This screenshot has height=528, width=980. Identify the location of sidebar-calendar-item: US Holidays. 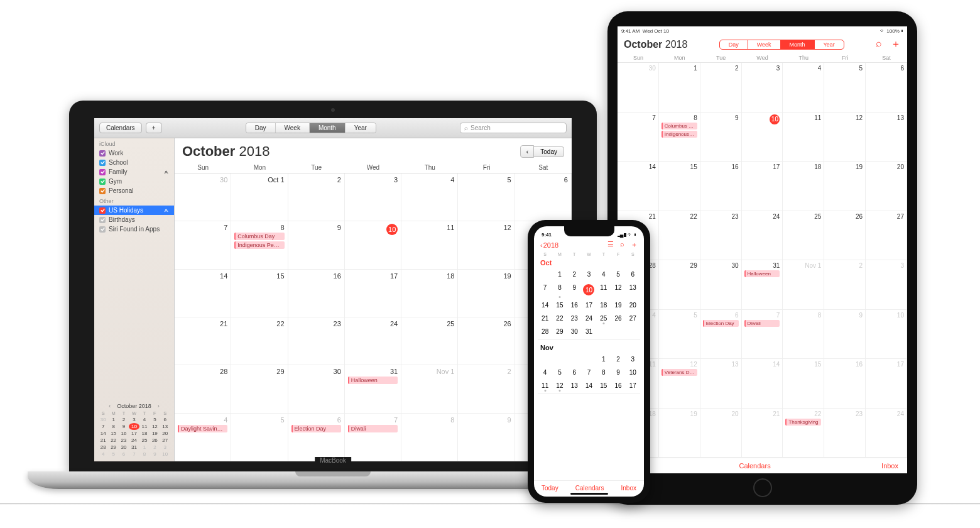
(134, 210).